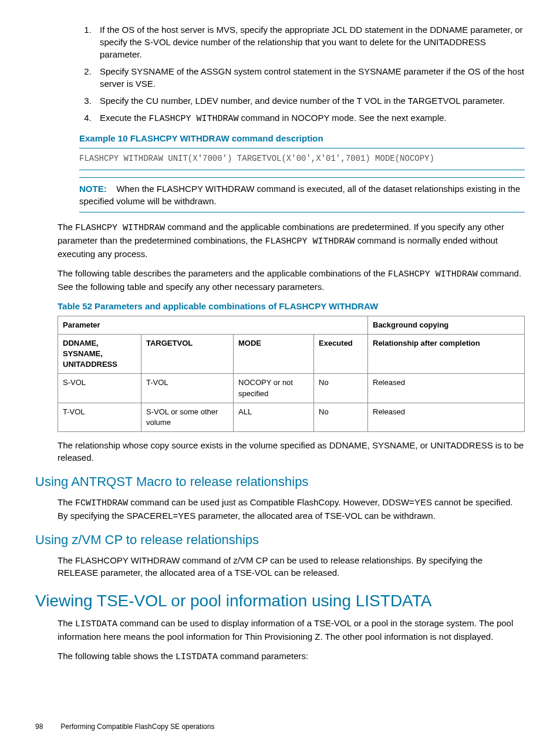 The width and height of the screenshot is (560, 746). Describe the element at coordinates (446, 354) in the screenshot. I see `th-rel: Relationship after completion` at that location.